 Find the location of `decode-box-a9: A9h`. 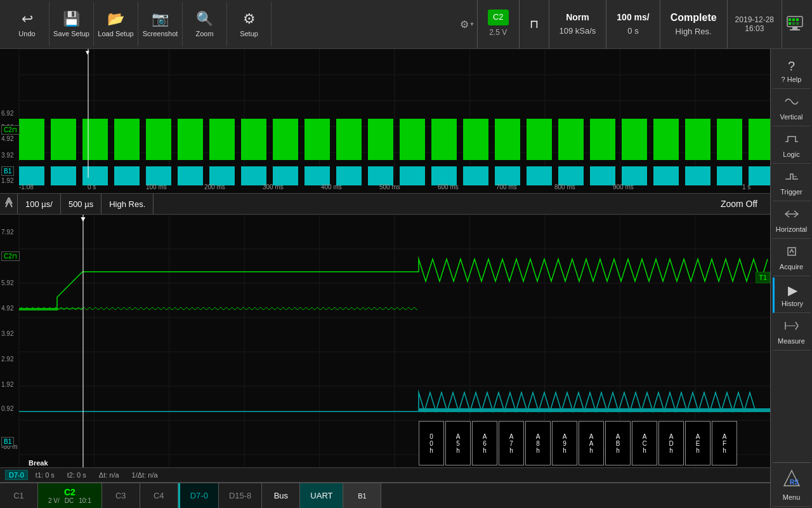

decode-box-a9: A9h is located at coordinates (565, 443).